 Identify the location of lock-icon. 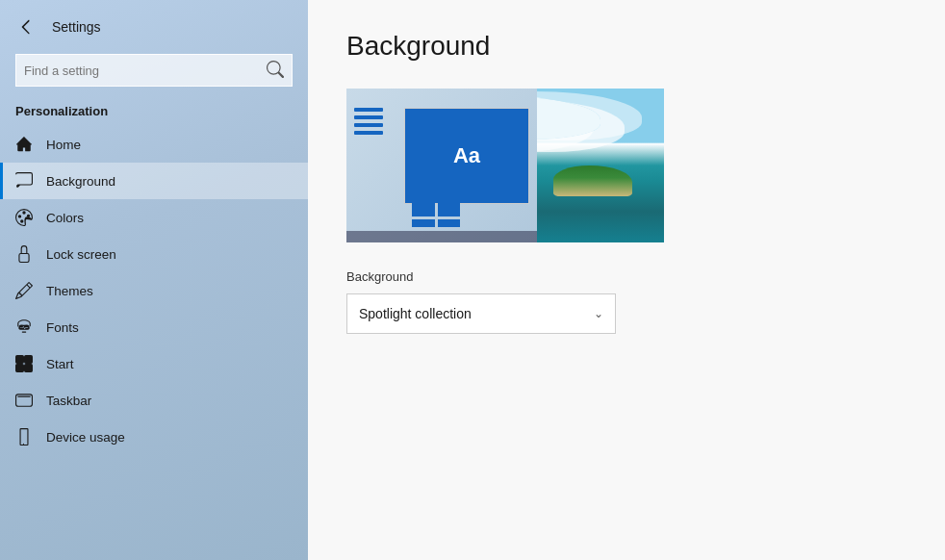
(24, 254).